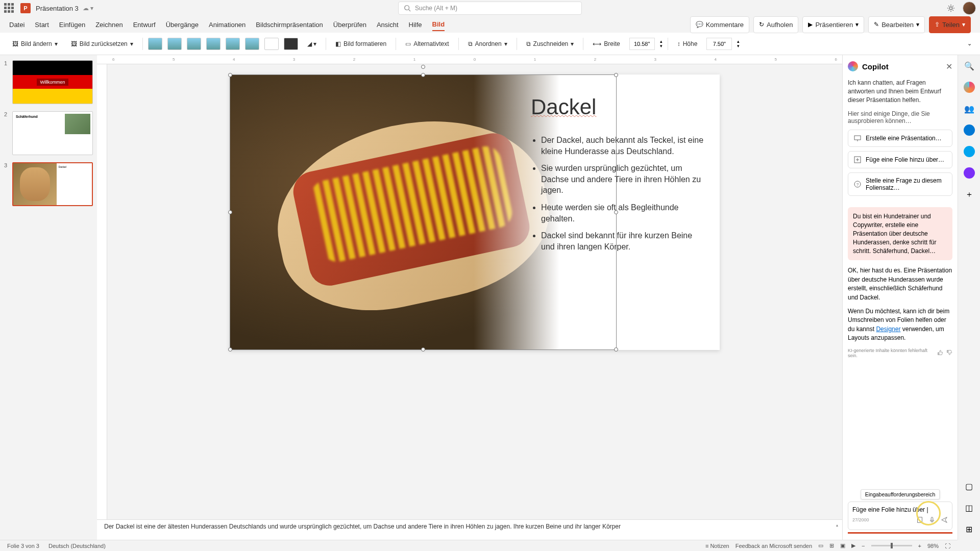 This screenshot has height=551, width=980. What do you see at coordinates (289, 24) in the screenshot?
I see `tab-bildschirmpraesentation: Bildschirmpräsentation` at bounding box center [289, 24].